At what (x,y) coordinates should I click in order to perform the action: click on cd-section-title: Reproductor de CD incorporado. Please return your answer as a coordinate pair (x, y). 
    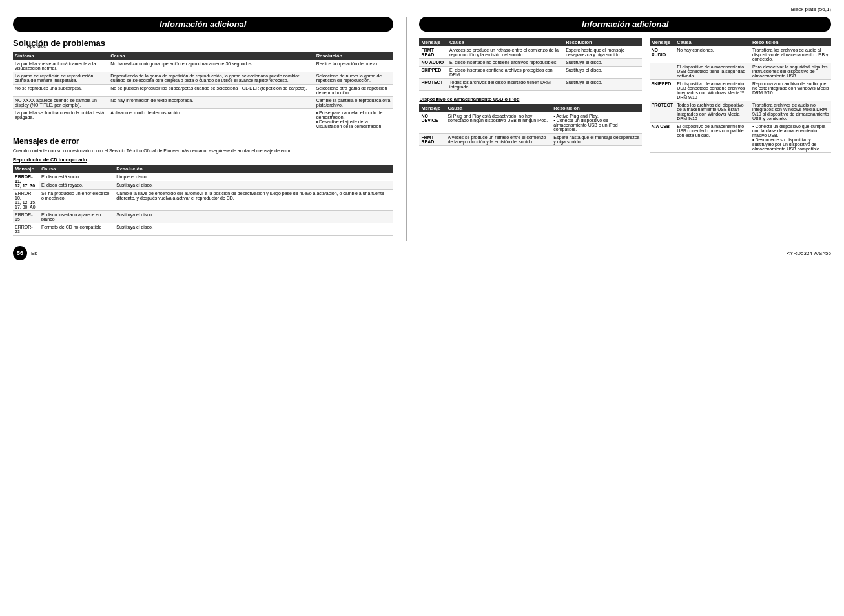
    Looking at the image, I should click on (203, 160).